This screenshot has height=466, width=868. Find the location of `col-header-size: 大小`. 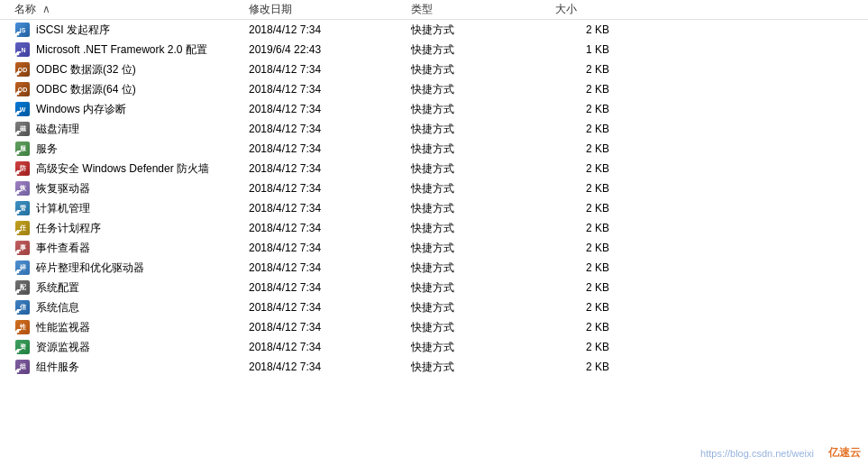

col-header-size: 大小 is located at coordinates (600, 9).